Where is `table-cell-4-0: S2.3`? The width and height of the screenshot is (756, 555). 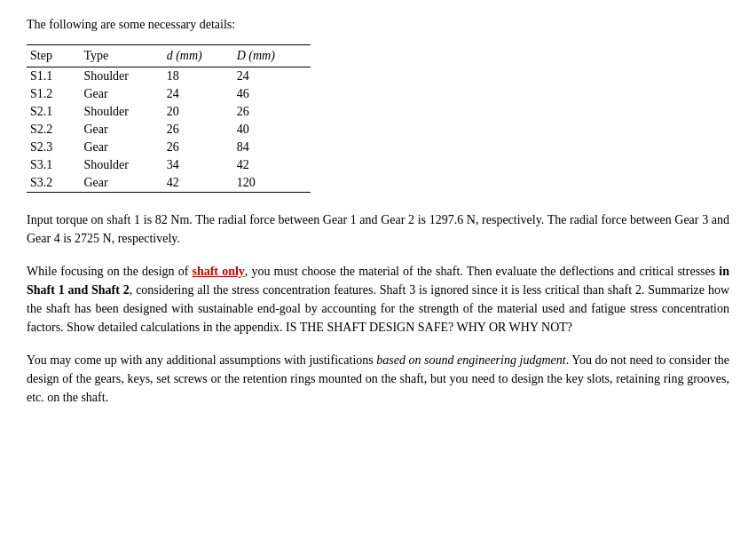 table-cell-4-0: S2.3 is located at coordinates (55, 147).